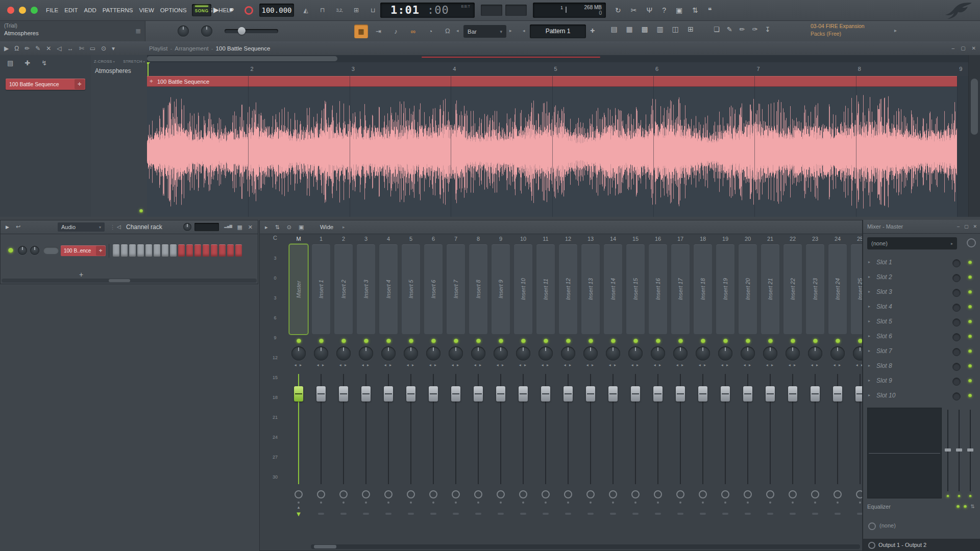 The height and width of the screenshot is (551, 980). I want to click on timeline-scrollbar, so click(558, 59).